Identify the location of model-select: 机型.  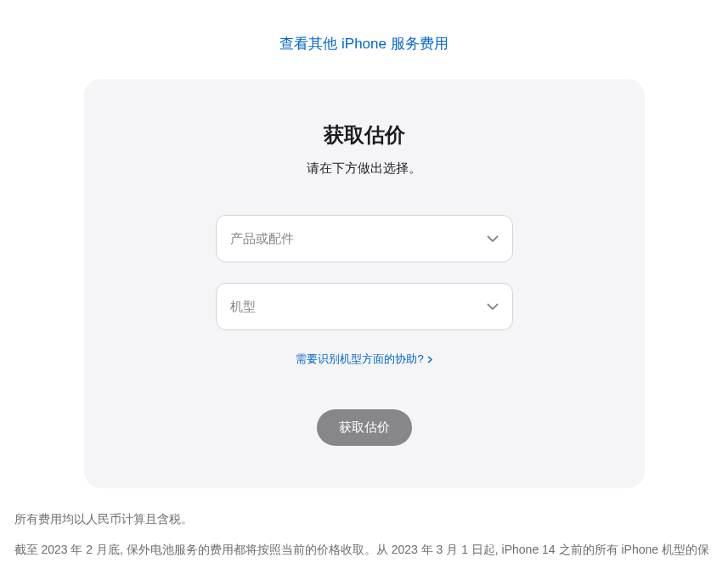
(364, 307).